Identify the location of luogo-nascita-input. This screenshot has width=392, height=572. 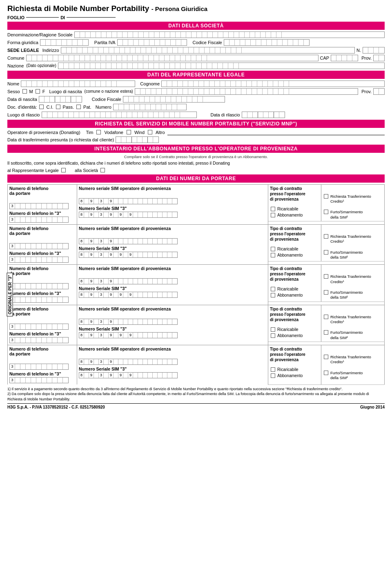
(247, 92).